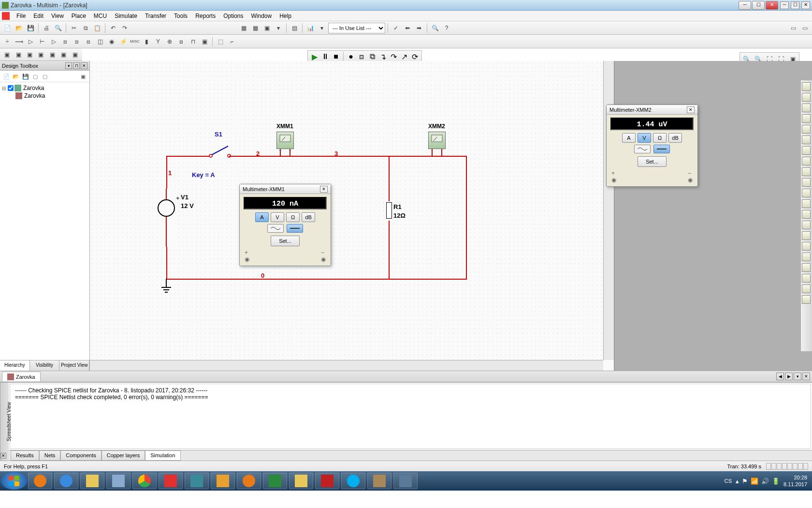 This screenshot has width=812, height=508. I want to click on multimeter-icon, so click(806, 87).